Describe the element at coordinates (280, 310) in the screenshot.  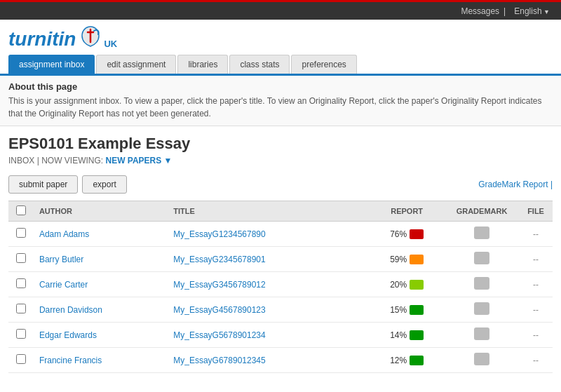
I see `table-row: Darren DavidsonMy_EssayG456789012315%--` at that location.